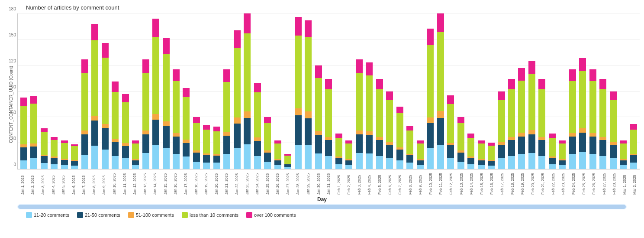  I want to click on x-label-wrapper: Feb 8, 2025, so click(410, 183).